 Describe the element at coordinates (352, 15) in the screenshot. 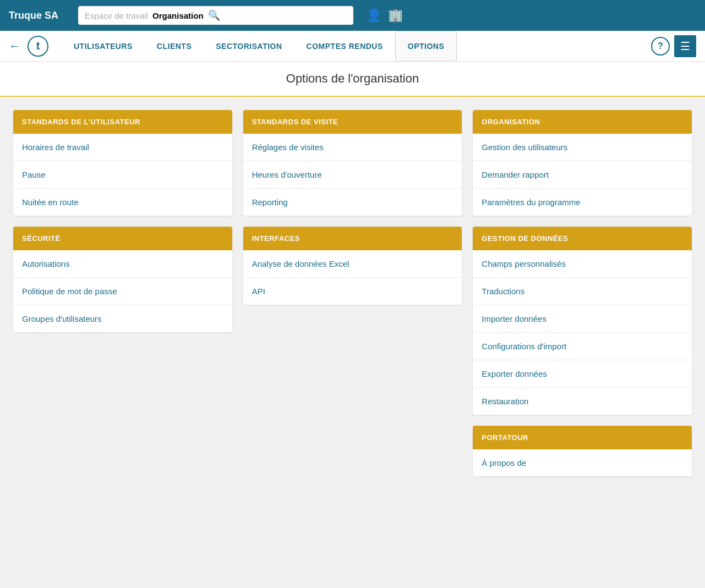

I see `top-bar: Truque SA Espace de travail Organisation…` at that location.